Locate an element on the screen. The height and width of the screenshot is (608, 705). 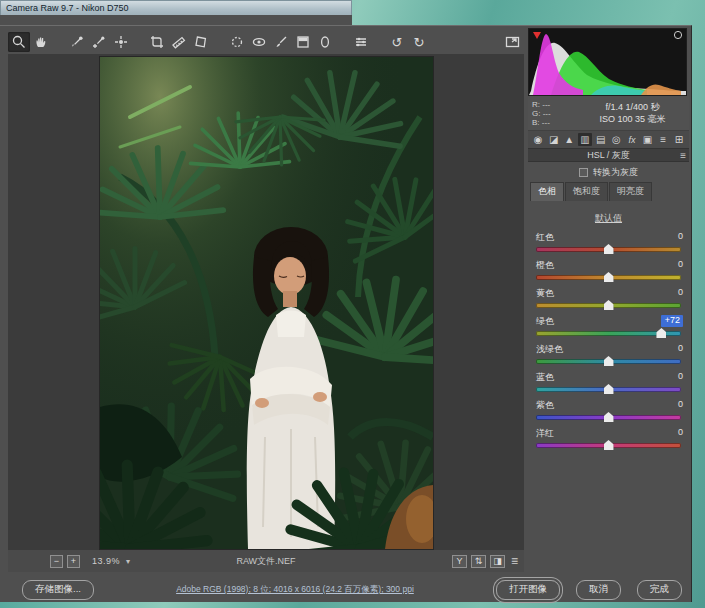
tab-detail: ▲ is located at coordinates (569, 140).